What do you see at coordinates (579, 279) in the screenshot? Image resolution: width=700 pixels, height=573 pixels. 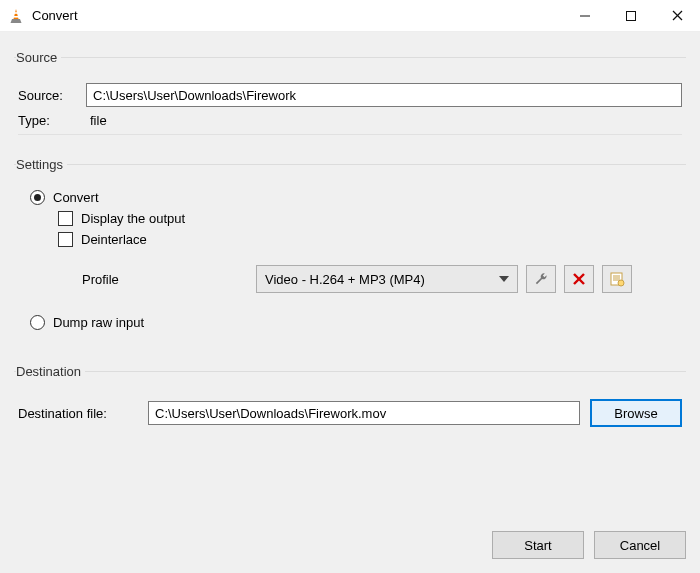 I see `delete-x-icon` at bounding box center [579, 279].